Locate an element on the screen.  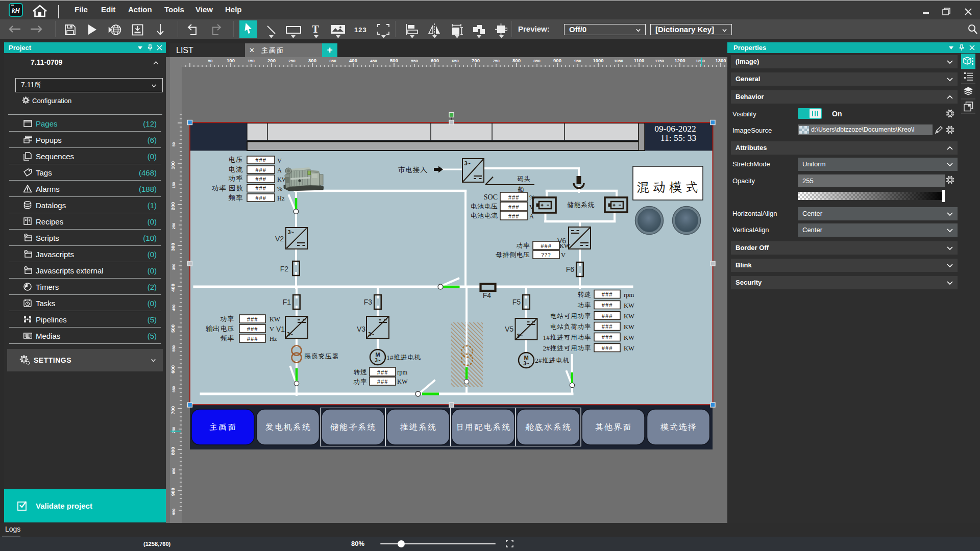
svg-text: 2#推进电机 is located at coordinates (552, 360).